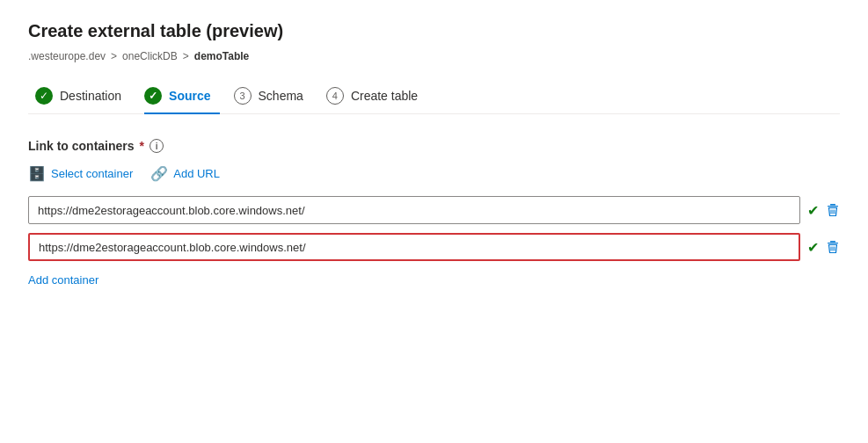  What do you see at coordinates (384, 96) in the screenshot?
I see `tab-create-table-label: Create table` at bounding box center [384, 96].